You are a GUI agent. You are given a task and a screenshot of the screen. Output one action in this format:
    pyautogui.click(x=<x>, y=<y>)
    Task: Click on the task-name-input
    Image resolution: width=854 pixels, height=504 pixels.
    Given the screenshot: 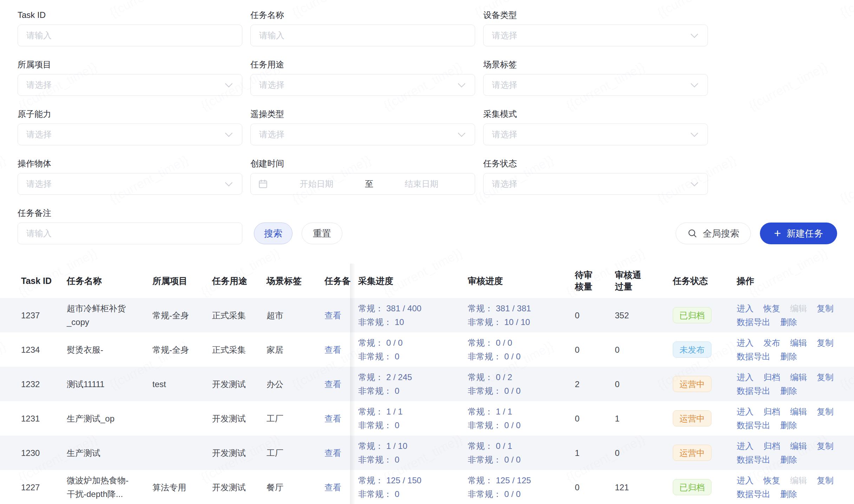 What is the action you would take?
    pyautogui.click(x=363, y=35)
    